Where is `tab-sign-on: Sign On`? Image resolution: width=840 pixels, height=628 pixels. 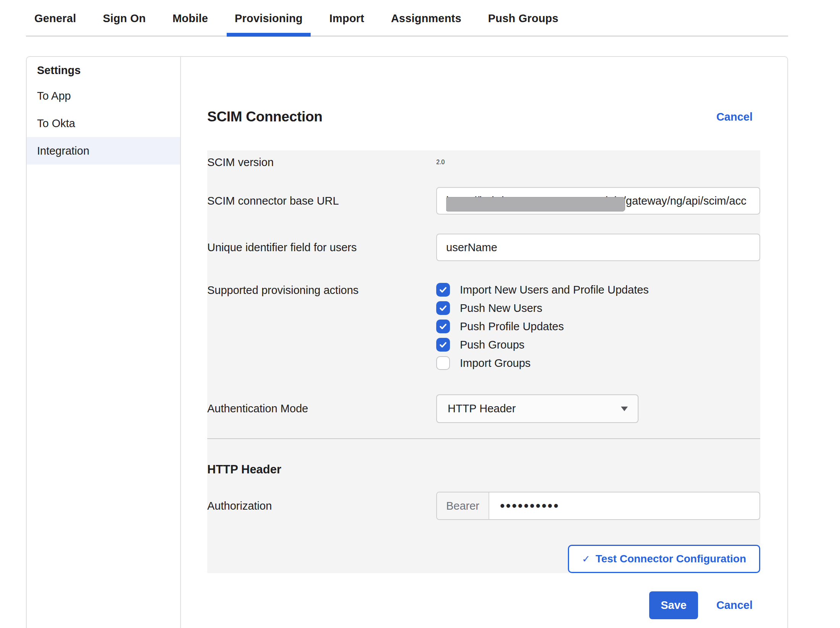 tab-sign-on: Sign On is located at coordinates (124, 18).